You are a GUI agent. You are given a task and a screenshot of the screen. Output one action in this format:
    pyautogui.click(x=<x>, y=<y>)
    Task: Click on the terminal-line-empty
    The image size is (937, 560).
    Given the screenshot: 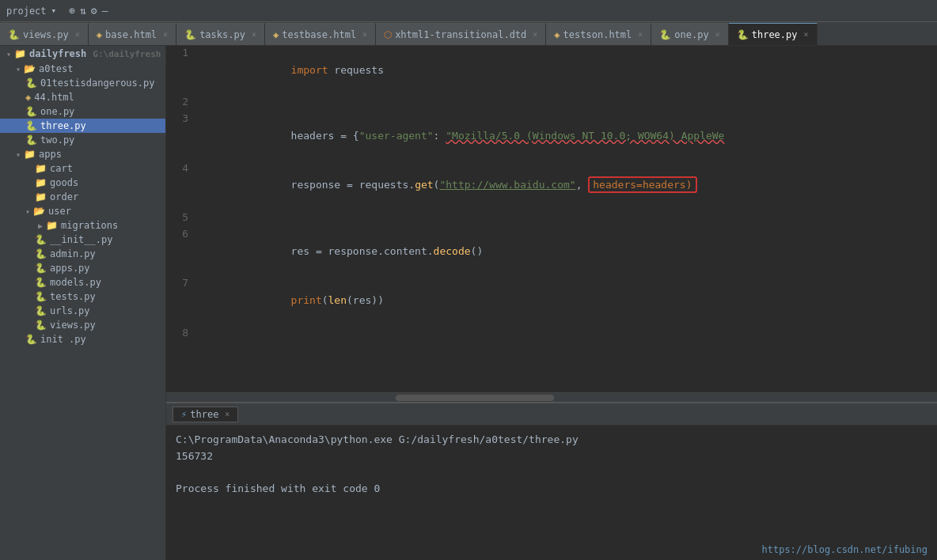 What is the action you would take?
    pyautogui.click(x=552, y=473)
    